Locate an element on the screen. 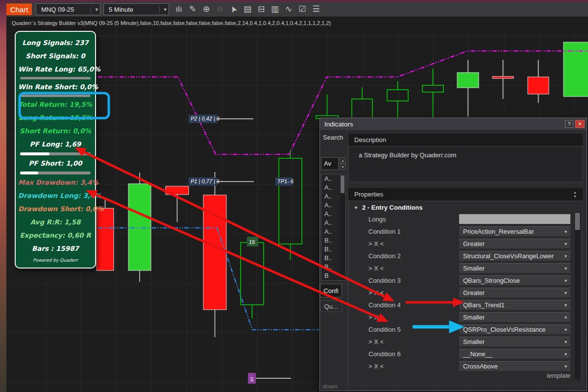 This screenshot has height=392, width=588. data-inspector-glyph: ▤ is located at coordinates (247, 9).